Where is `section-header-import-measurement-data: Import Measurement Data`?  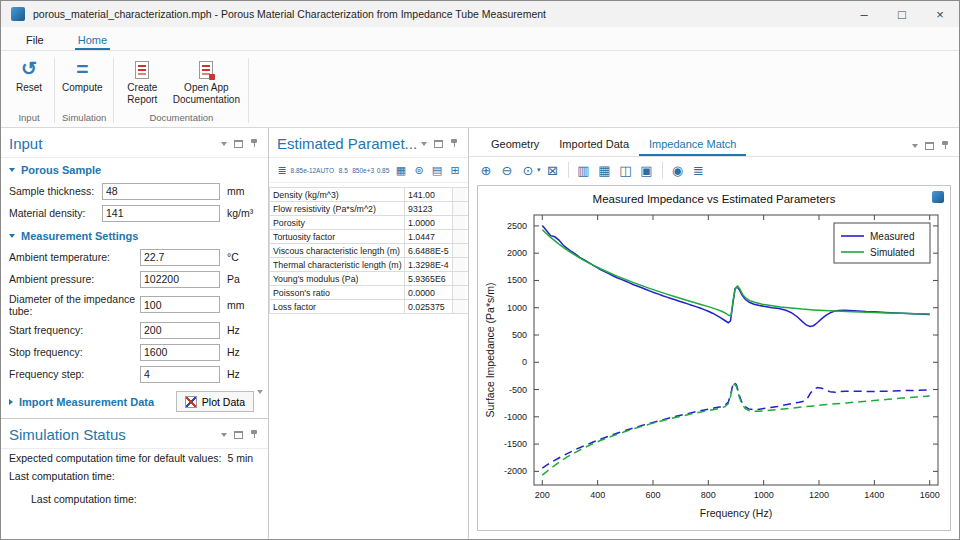 section-header-import-measurement-data: Import Measurement Data is located at coordinates (88, 402).